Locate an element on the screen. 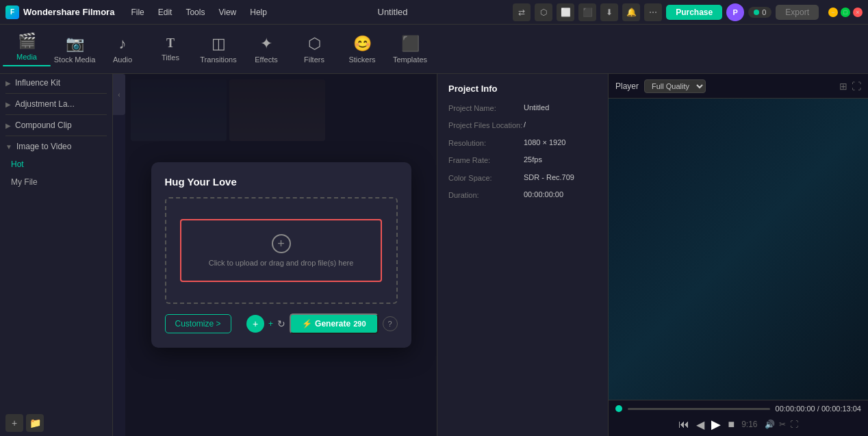  time-display: 00:00:00:00 / 00:00:13:04 is located at coordinates (819, 409).